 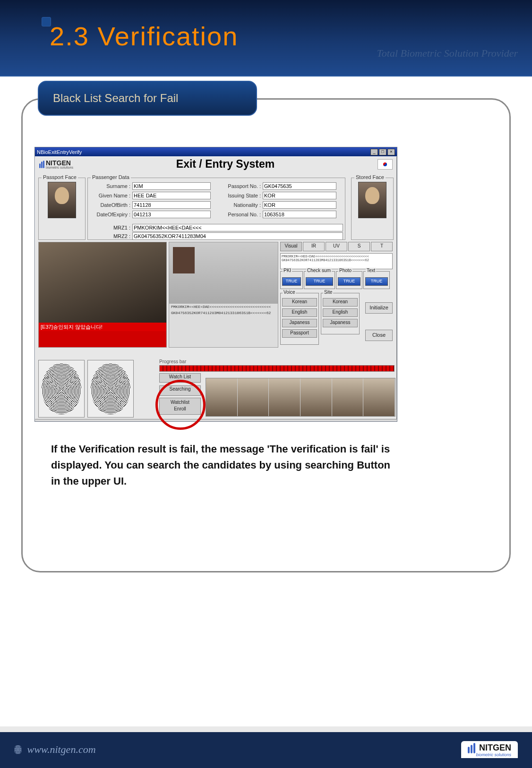 I want to click on mrz2-input, so click(x=238, y=236).